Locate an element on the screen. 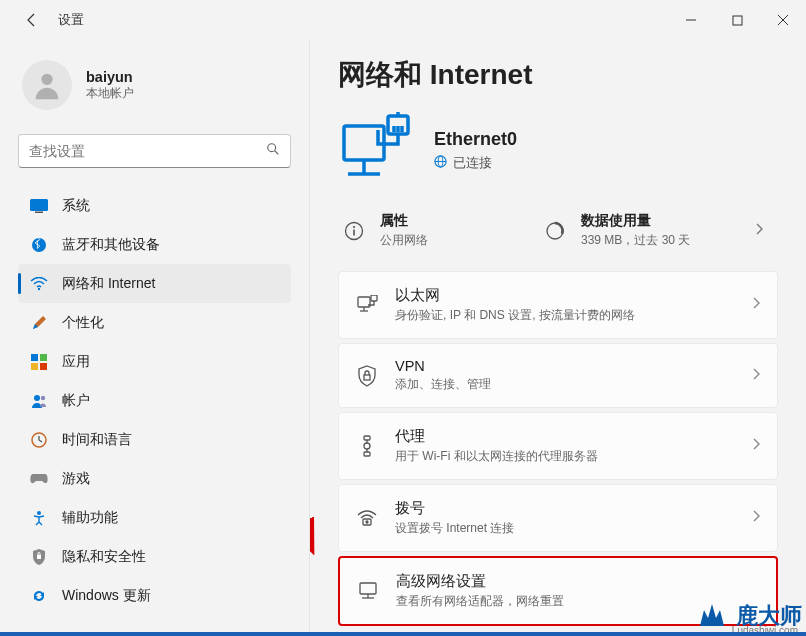 This screenshot has height=636, width=806. sidebar-item-gaming: 游戏 is located at coordinates (154, 478).